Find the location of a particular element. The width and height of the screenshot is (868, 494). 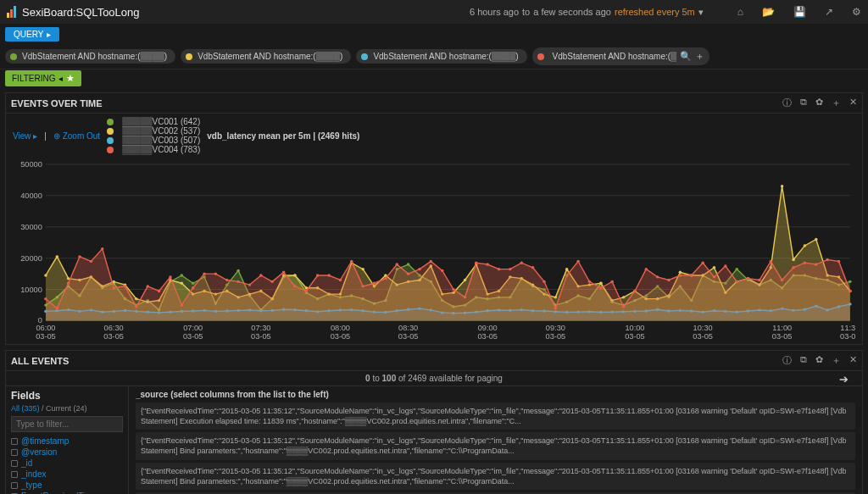

search-icon: 🔍 is located at coordinates (686, 56).